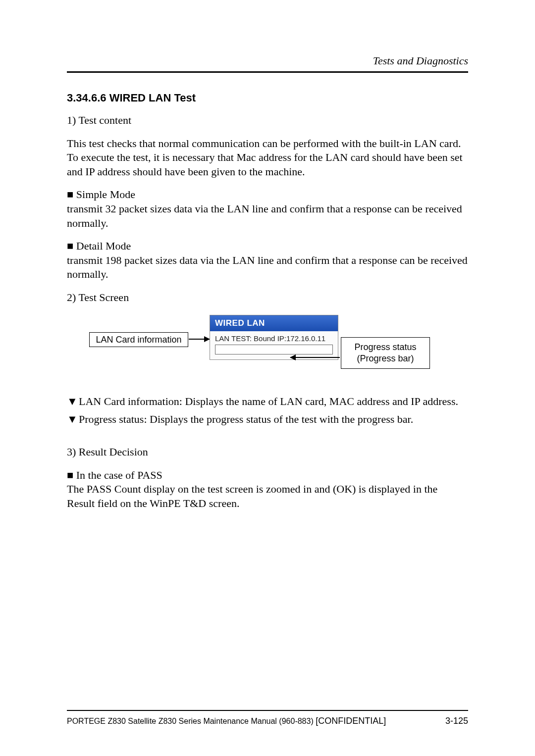 The height and width of the screenshot is (756, 535). What do you see at coordinates (191, 721) in the screenshot?
I see `footer-manual-text: PORTEGE Z830 Satellite Z830 Series Maint…` at bounding box center [191, 721].